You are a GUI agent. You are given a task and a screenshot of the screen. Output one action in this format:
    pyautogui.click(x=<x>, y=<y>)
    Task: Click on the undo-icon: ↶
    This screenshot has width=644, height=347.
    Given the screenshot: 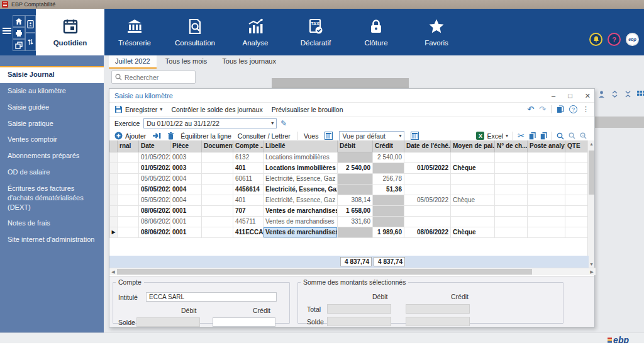 What is the action you would take?
    pyautogui.click(x=531, y=110)
    